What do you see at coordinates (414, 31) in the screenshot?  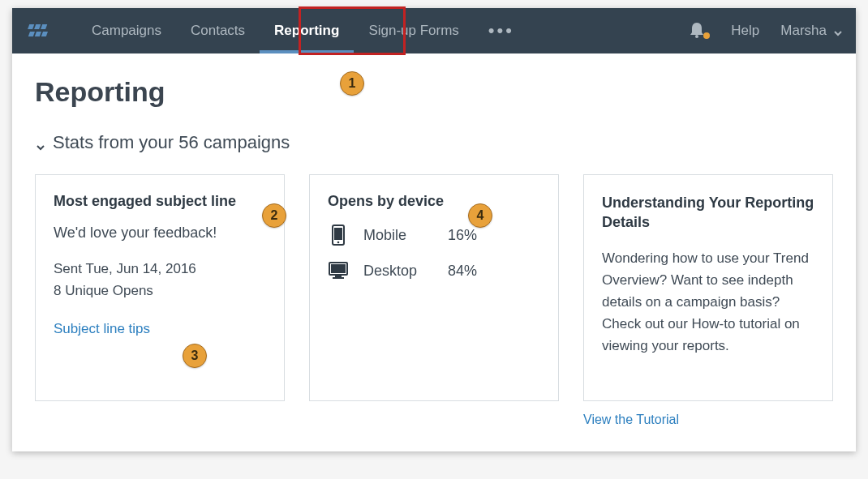 I see `nav-signup-forms: Sign-up Forms` at bounding box center [414, 31].